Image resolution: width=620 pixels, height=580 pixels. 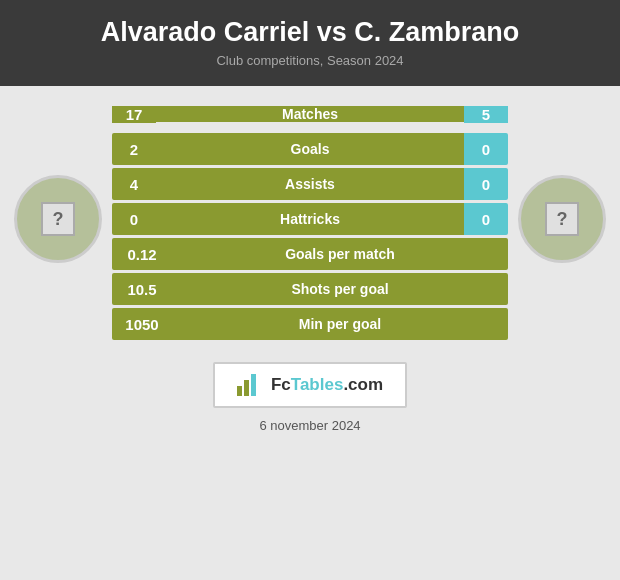 I want to click on right-avatar-placeholder: ?, so click(x=562, y=219).